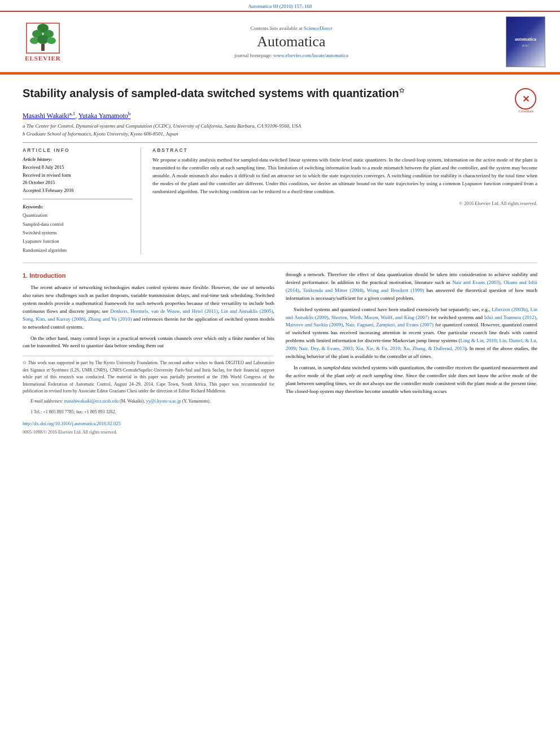  What do you see at coordinates (213, 93) in the screenshot?
I see `article-title: Stability analysis of sampled-data switc…` at bounding box center [213, 93].